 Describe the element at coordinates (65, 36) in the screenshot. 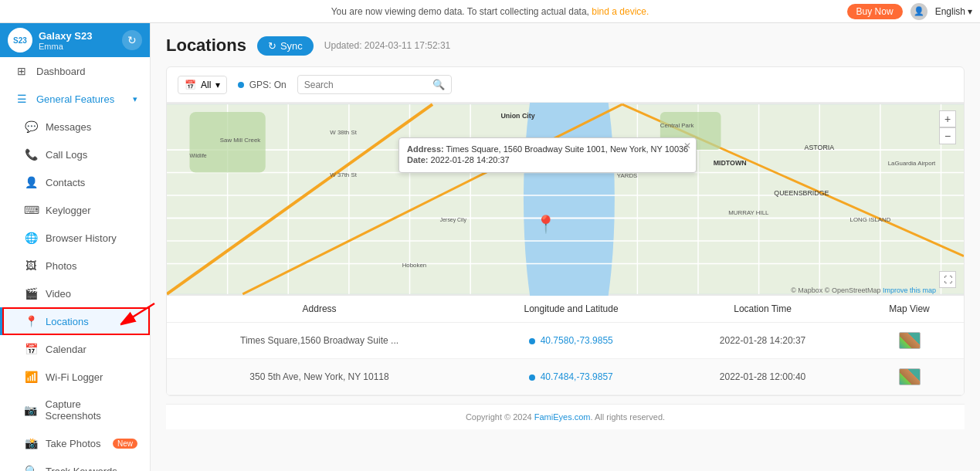

I see `device-name: Galaxy S23` at that location.